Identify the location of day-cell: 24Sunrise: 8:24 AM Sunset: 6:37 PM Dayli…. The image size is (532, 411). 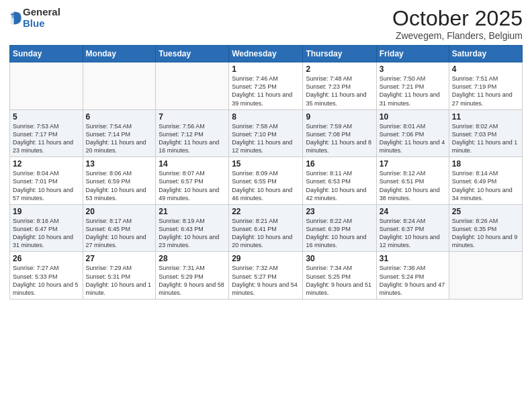
(412, 228).